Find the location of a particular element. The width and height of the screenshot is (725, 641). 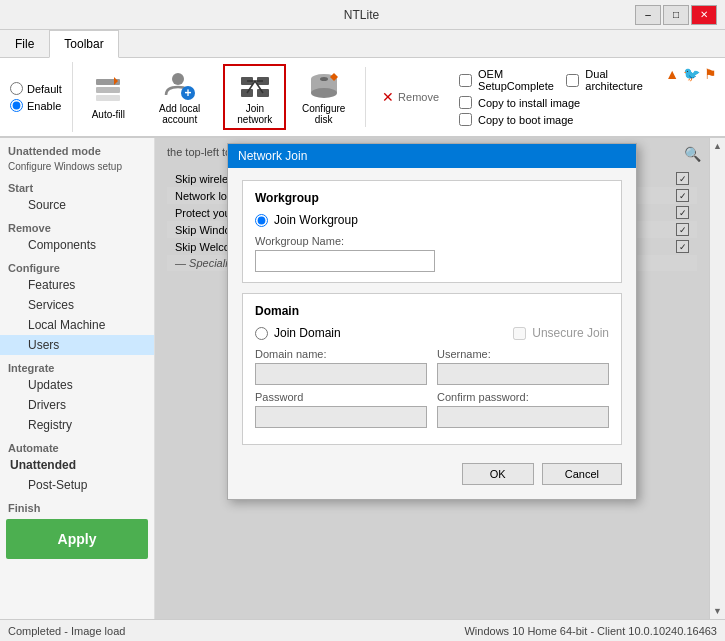

username-label: Username: is located at coordinates (523, 354).